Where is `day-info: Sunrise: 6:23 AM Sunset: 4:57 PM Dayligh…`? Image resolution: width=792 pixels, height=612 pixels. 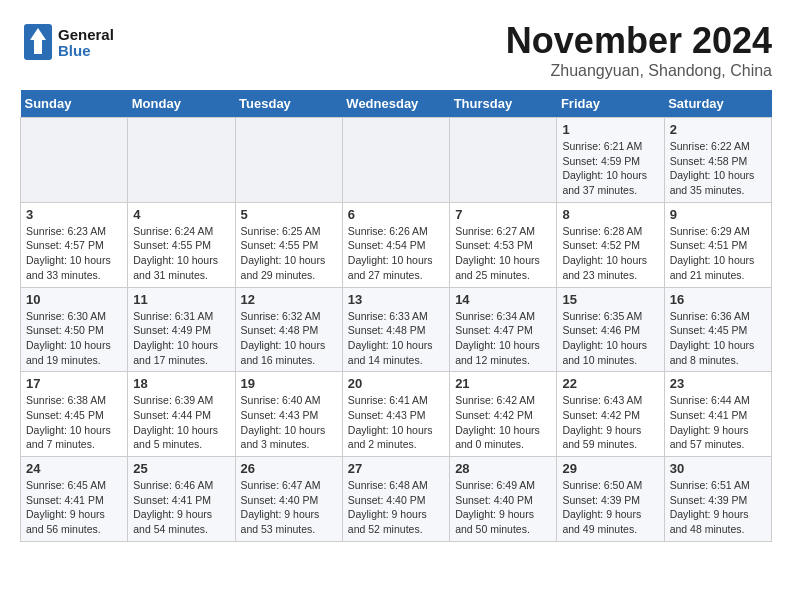
day-info: Sunrise: 6:23 AM Sunset: 4:57 PM Dayligh… is located at coordinates (74, 254).